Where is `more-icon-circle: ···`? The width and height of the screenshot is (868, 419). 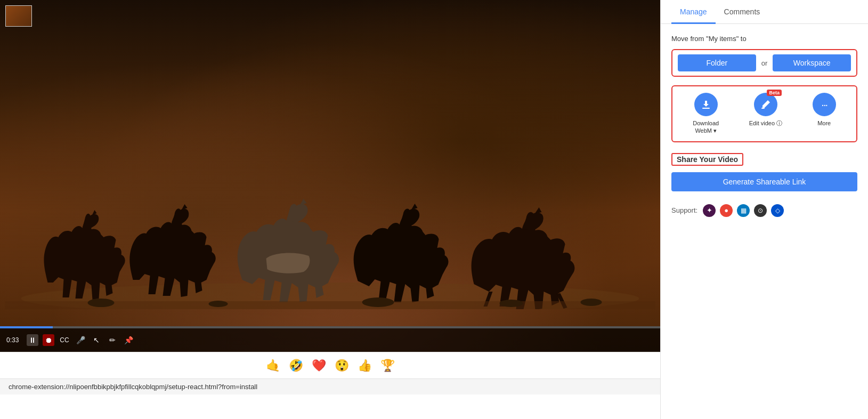 more-icon-circle: ··· is located at coordinates (824, 104).